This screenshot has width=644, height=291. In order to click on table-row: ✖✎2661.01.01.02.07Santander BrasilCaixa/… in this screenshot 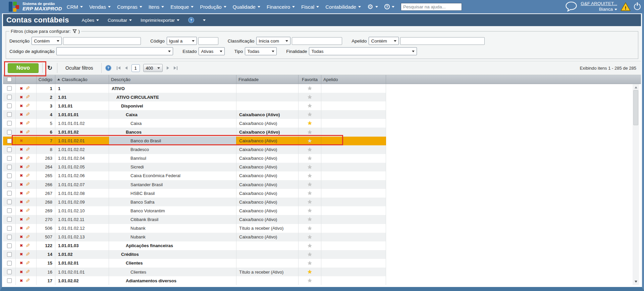, I will do `click(195, 185)`.